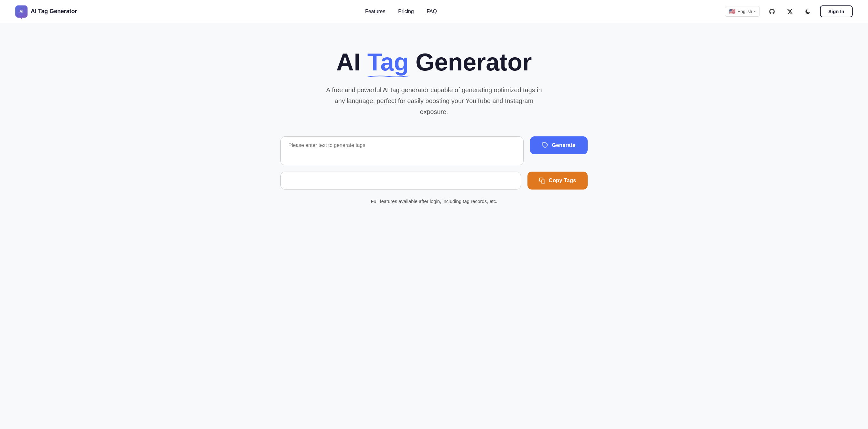 This screenshot has height=429, width=868. What do you see at coordinates (375, 11) in the screenshot?
I see `nav-features-item: Features` at bounding box center [375, 11].